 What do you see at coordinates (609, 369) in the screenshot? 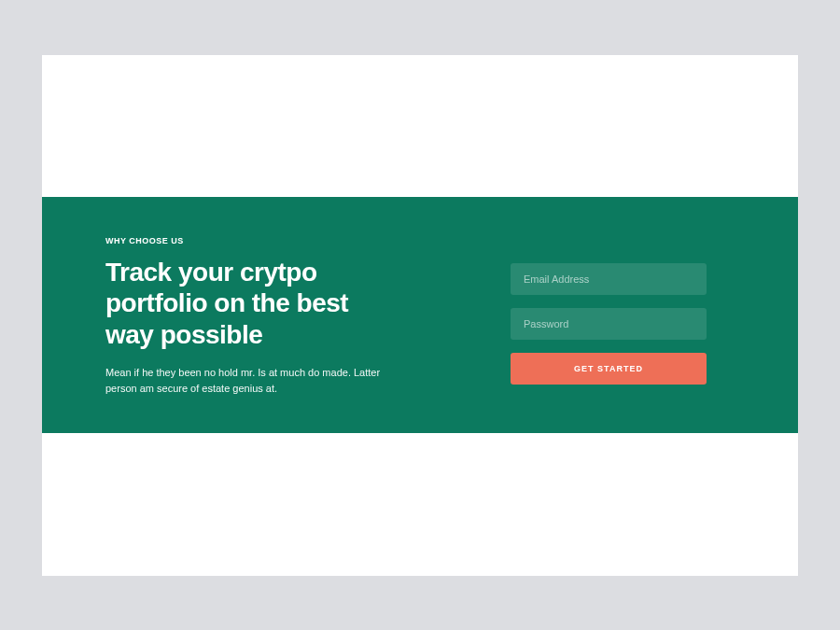
I see `get-started-button: GET STARTED` at bounding box center [609, 369].